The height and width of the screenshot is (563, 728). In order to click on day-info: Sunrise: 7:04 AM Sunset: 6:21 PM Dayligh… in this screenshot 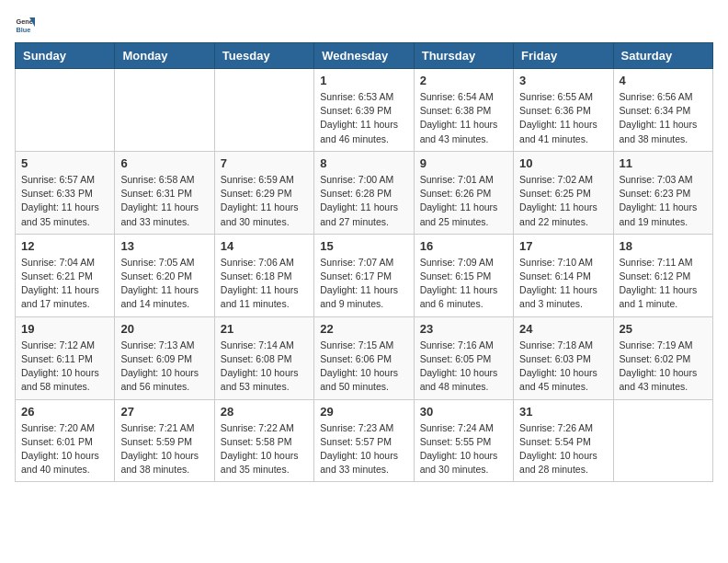, I will do `click(64, 283)`.